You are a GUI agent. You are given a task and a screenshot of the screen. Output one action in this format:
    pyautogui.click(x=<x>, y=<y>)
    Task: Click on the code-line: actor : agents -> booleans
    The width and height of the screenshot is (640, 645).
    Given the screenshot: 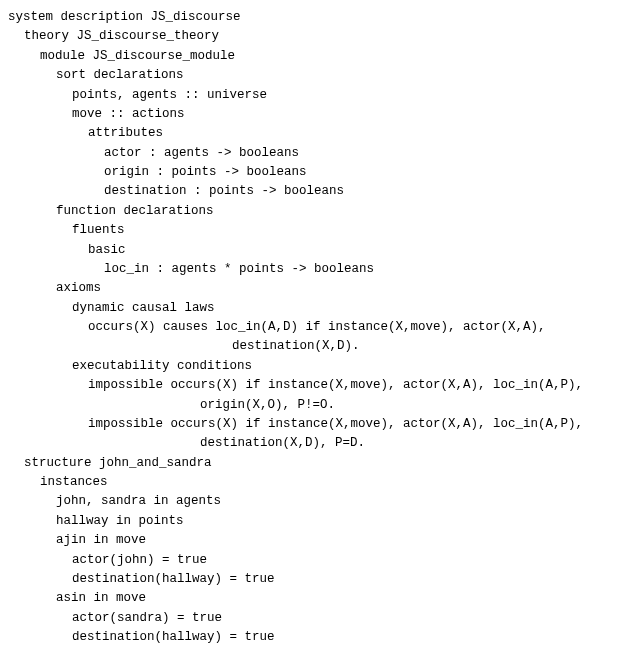 What is the action you would take?
    pyautogui.click(x=320, y=154)
    